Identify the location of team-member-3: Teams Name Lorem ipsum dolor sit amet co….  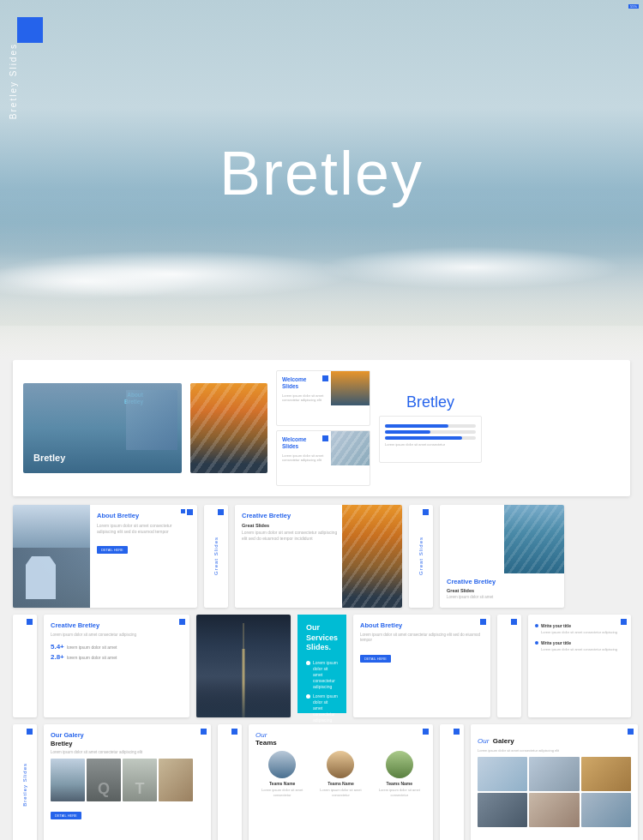
(400, 774).